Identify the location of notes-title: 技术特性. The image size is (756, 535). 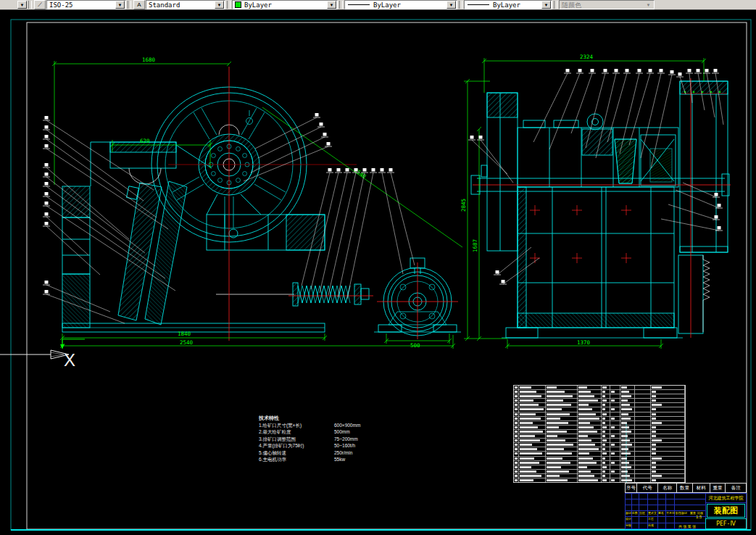
(324, 418).